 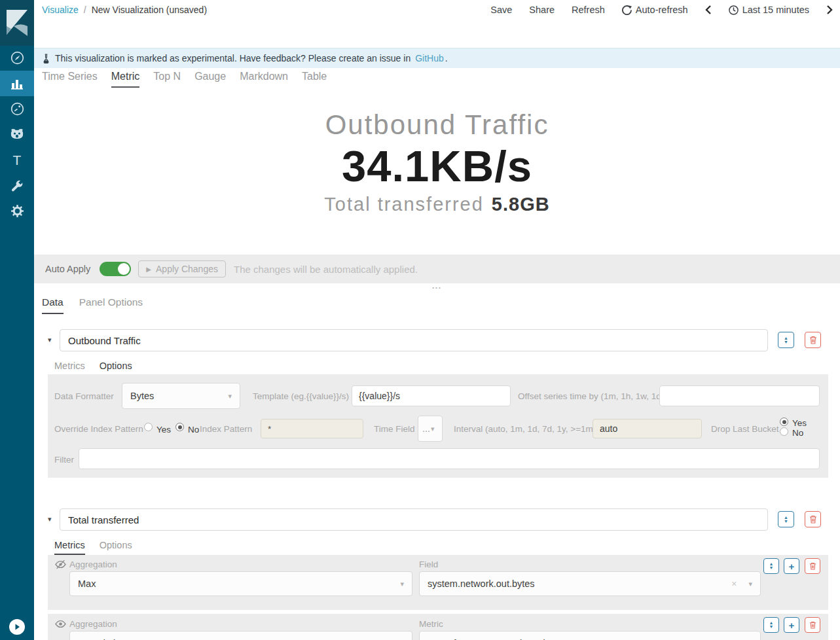 I want to click on data-formatter-select: Bytes ▾, so click(x=181, y=396).